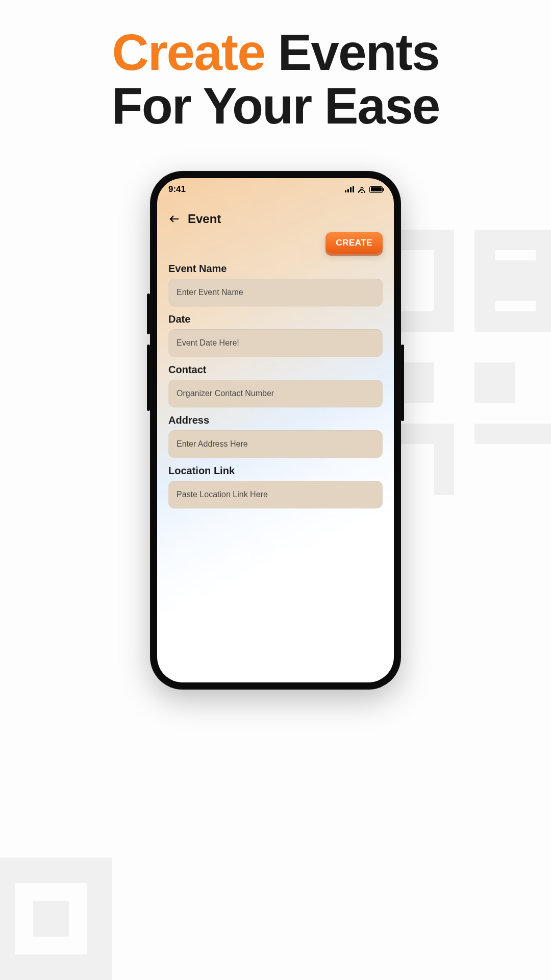 The height and width of the screenshot is (980, 551). I want to click on date-input, so click(276, 343).